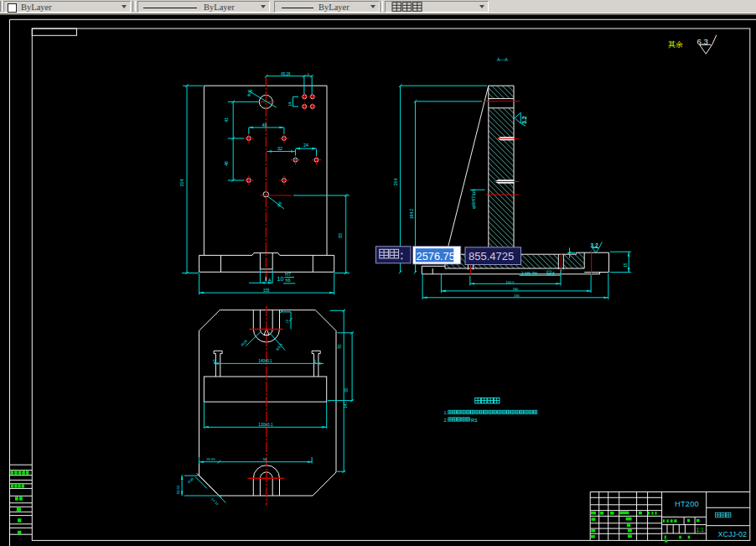 This screenshot has width=756, height=546. What do you see at coordinates (702, 42) in the screenshot?
I see `svg-text: 6.3` at bounding box center [702, 42].